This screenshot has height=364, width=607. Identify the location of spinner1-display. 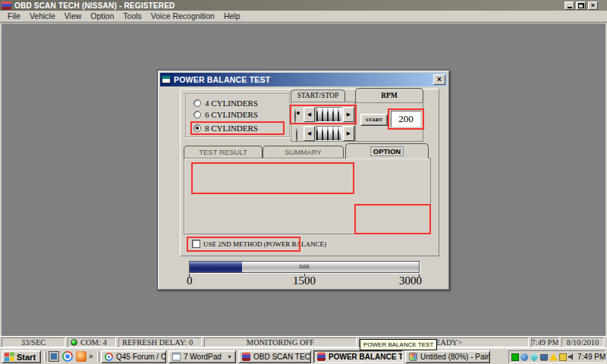
(329, 115).